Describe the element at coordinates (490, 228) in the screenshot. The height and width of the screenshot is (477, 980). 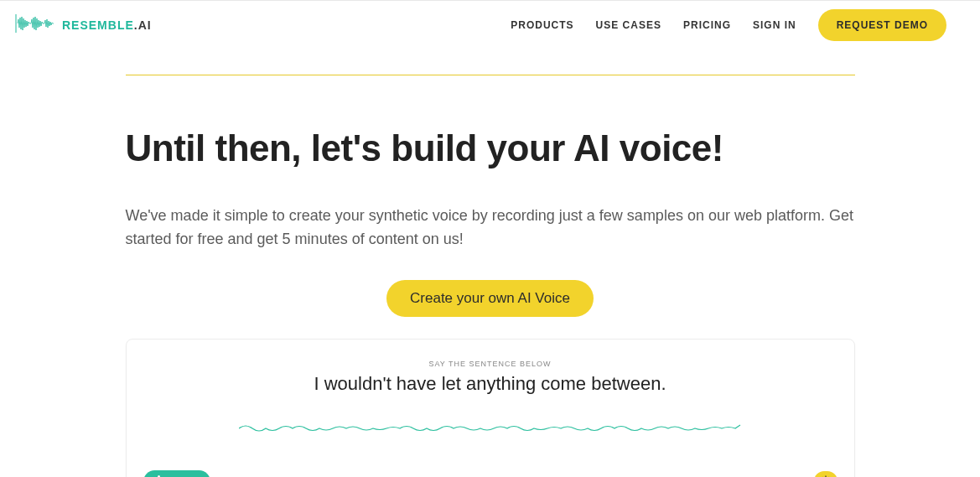
I see `page-subtext: We've made it simple to create your synt…` at that location.